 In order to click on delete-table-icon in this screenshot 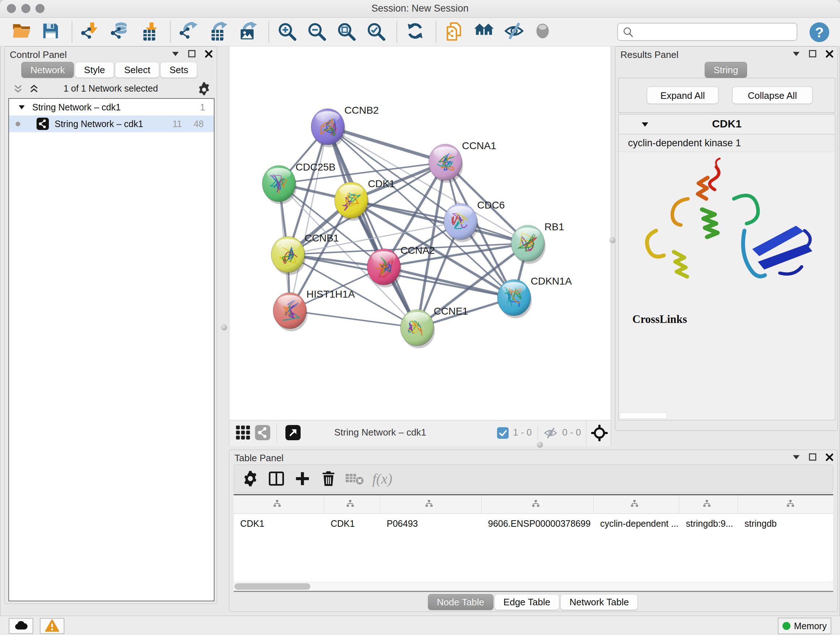, I will do `click(355, 479)`.